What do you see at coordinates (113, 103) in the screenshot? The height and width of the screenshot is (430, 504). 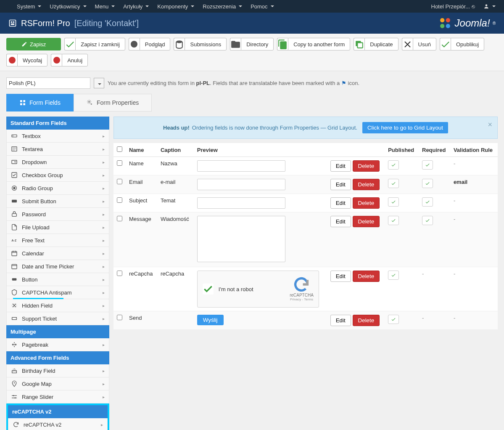 I see `tab-form-properties: Form Properties` at bounding box center [113, 103].